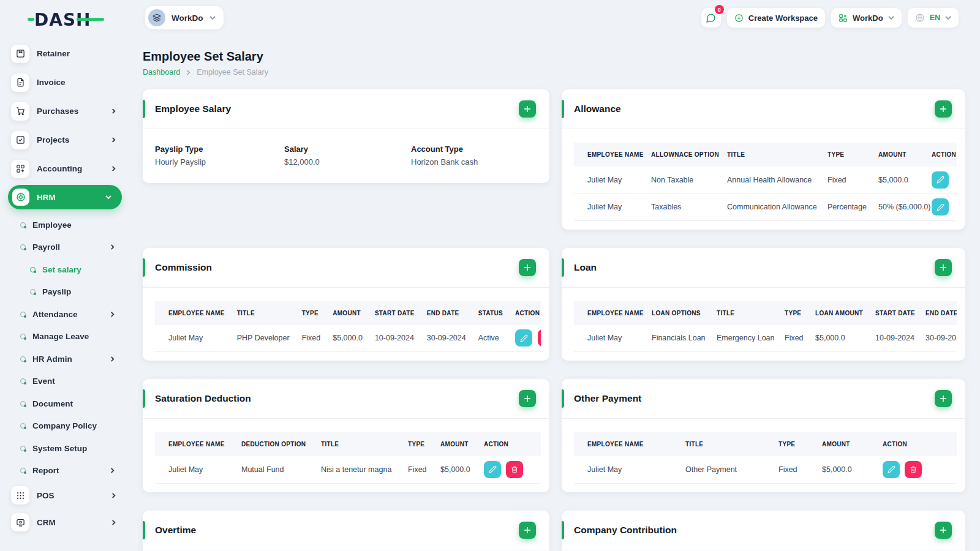 The width and height of the screenshot is (980, 551). What do you see at coordinates (20, 522) in the screenshot?
I see `crm-icon` at bounding box center [20, 522].